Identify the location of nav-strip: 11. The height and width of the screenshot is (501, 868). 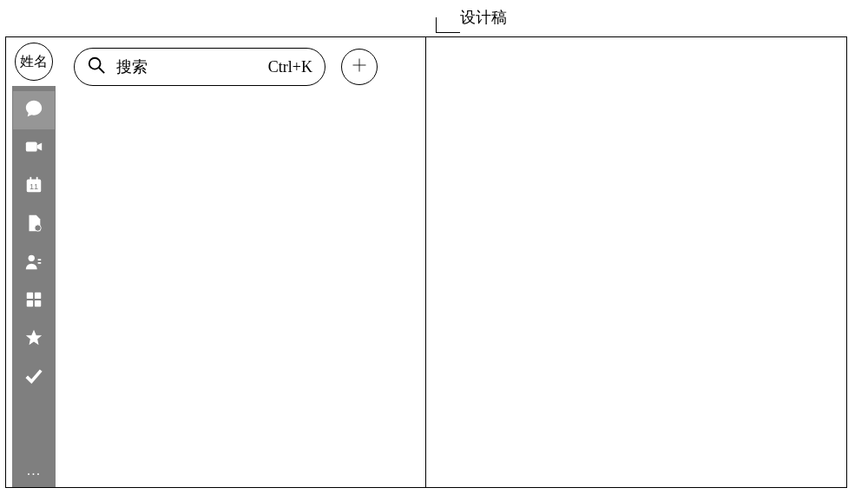
(34, 287).